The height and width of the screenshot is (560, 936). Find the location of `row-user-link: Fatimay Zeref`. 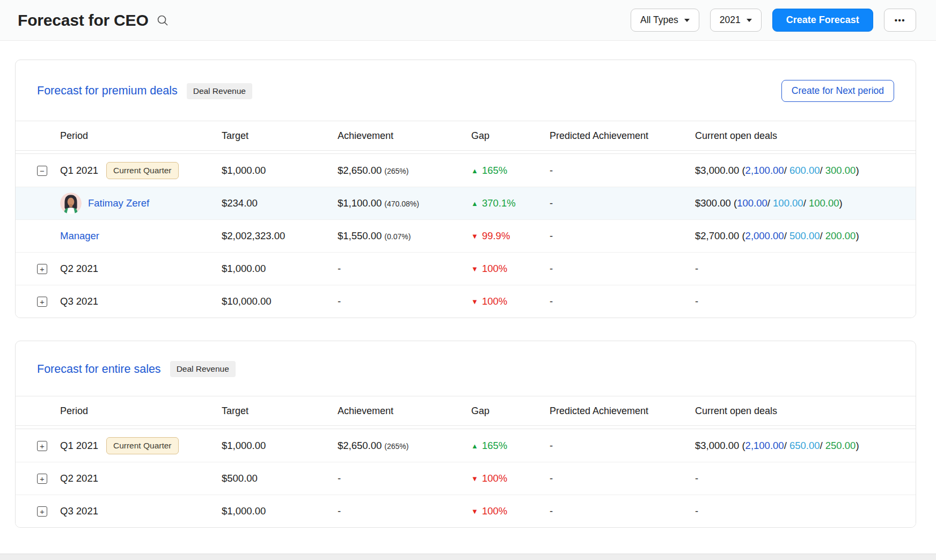

row-user-link: Fatimay Zeref is located at coordinates (119, 203).